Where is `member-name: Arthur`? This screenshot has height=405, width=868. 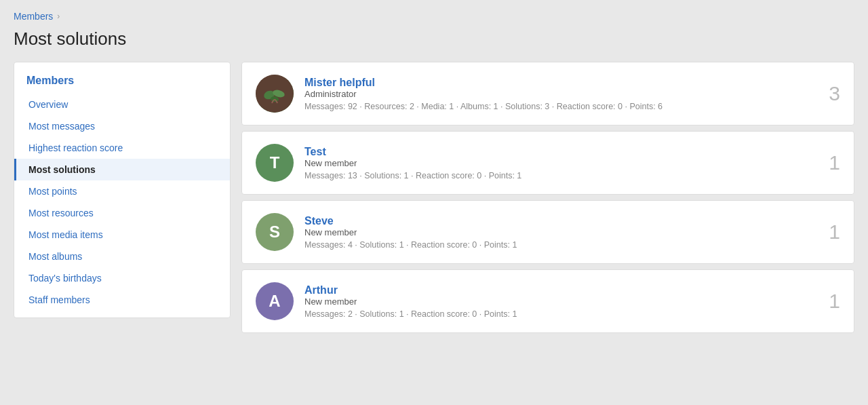 member-name: Arthur is located at coordinates (321, 290).